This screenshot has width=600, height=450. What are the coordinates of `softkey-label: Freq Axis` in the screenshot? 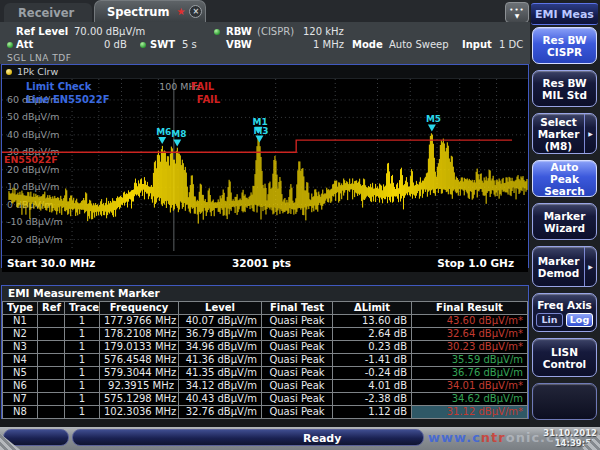 It's located at (564, 305).